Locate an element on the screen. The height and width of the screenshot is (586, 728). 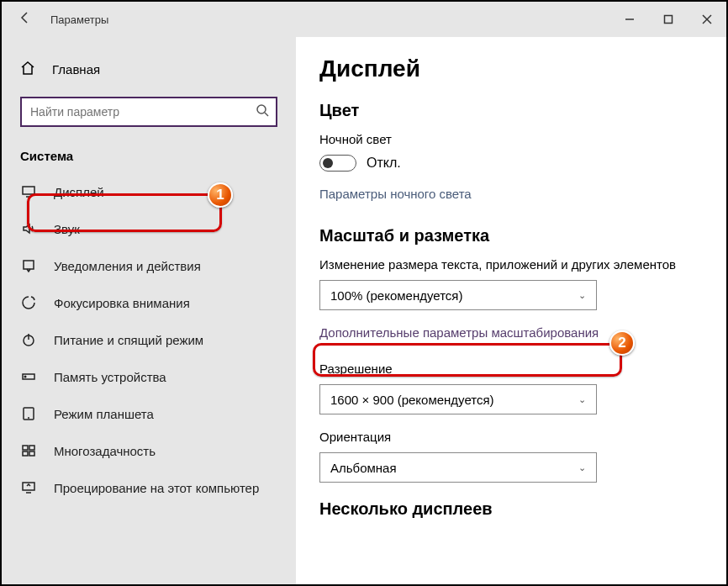
sidebar-item-label: Звук is located at coordinates (67, 229).